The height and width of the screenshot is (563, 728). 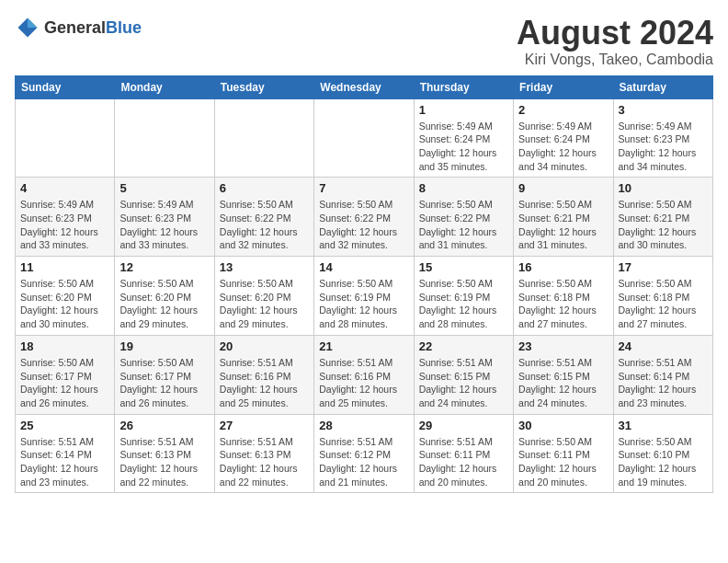 What do you see at coordinates (463, 374) in the screenshot?
I see `day-cell-22: 22Sunrise: 5:51 AM Sunset: 6:15 PM Dayli…` at bounding box center [463, 374].